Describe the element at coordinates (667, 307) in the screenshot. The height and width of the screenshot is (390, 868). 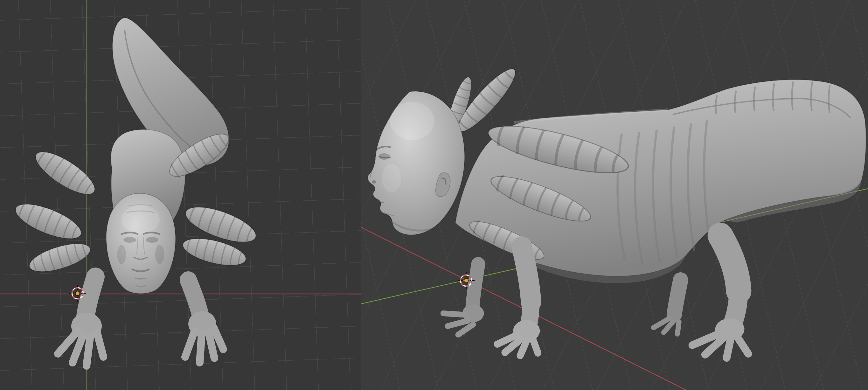
I see `hind-far-limb` at that location.